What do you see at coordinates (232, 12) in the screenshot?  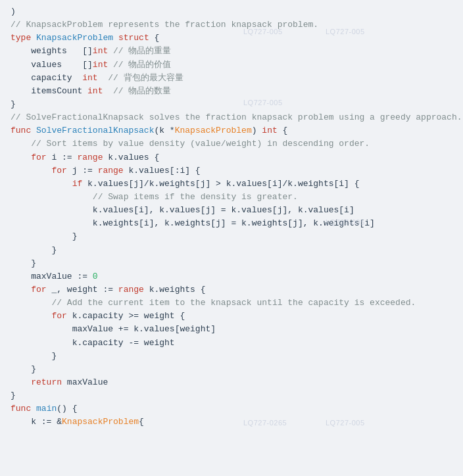 I see `code-line: )` at bounding box center [232, 12].